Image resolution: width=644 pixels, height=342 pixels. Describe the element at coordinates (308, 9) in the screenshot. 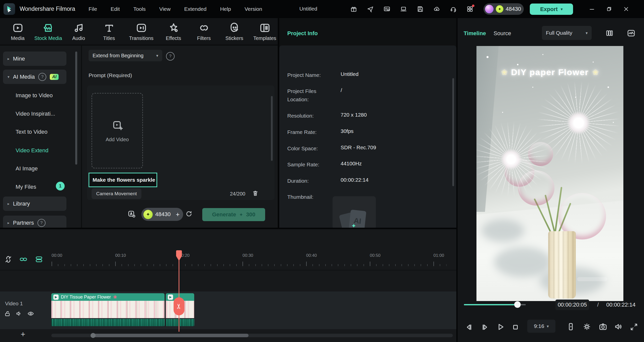

I see `document-title: Untitled` at that location.